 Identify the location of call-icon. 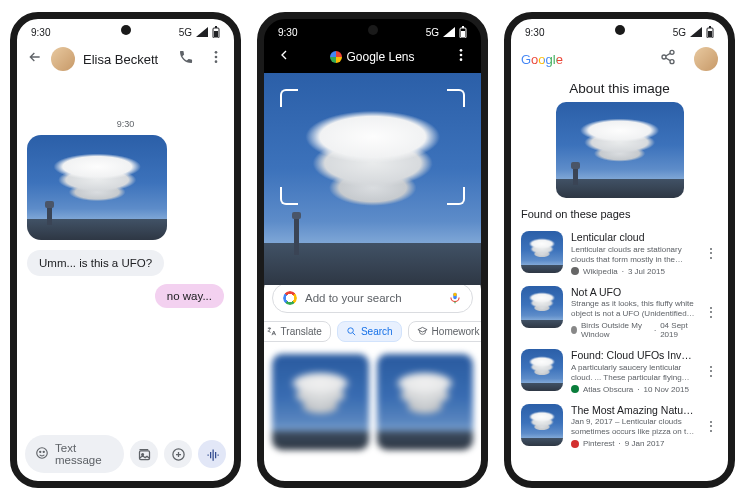
(186, 59).